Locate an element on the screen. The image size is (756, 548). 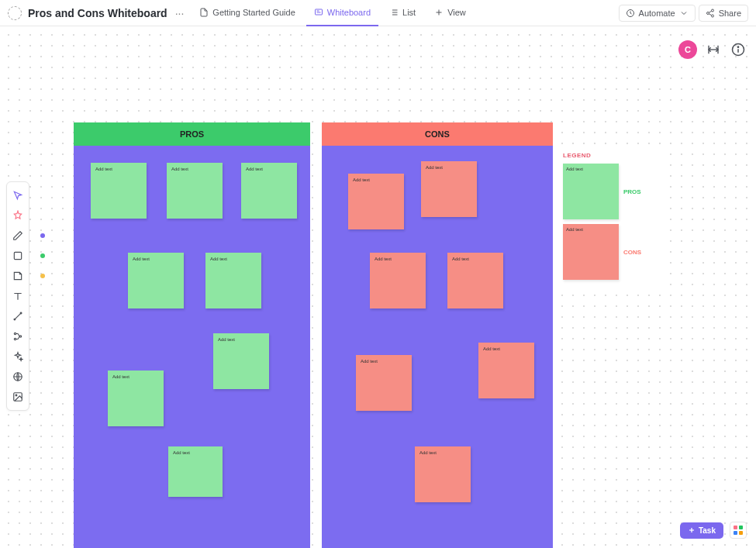
relationship-icon is located at coordinates (18, 336).